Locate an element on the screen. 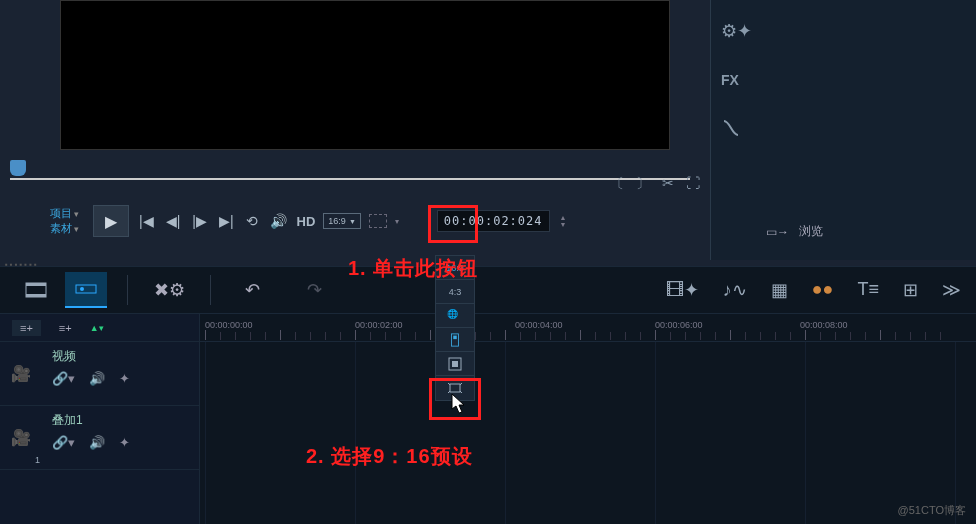  annotation-step-2: 2. 选择9：16预设 is located at coordinates (390, 456).